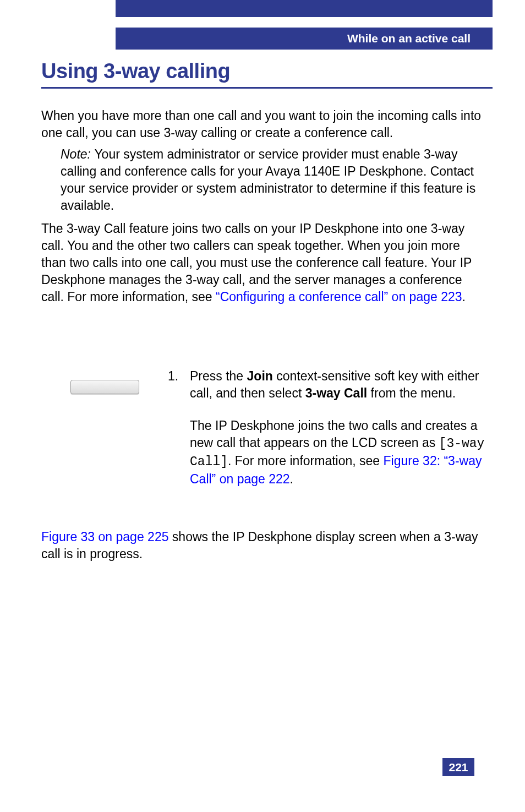  Describe the element at coordinates (341, 435) in the screenshot. I see `step-body: Press the Join context-sensitive soft ke…` at that location.